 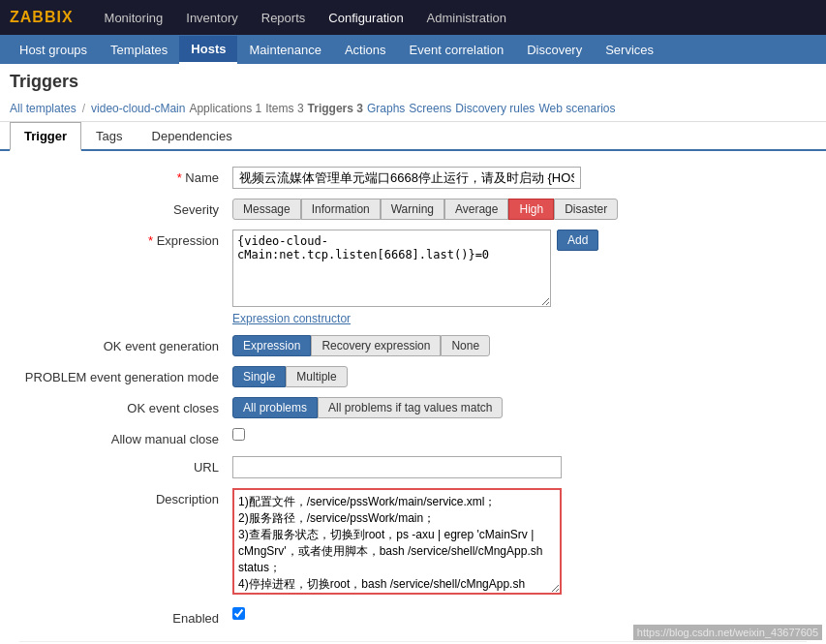 What do you see at coordinates (465, 346) in the screenshot?
I see `ok-event-none: None` at bounding box center [465, 346].